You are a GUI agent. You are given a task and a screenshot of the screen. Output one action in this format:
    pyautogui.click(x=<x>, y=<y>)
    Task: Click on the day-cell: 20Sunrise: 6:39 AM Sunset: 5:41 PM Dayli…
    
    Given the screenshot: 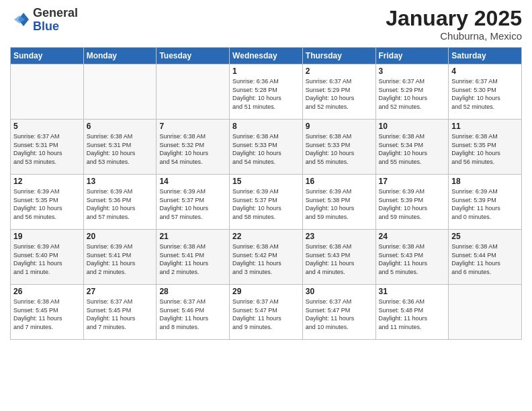 What is the action you would take?
    pyautogui.click(x=120, y=257)
    